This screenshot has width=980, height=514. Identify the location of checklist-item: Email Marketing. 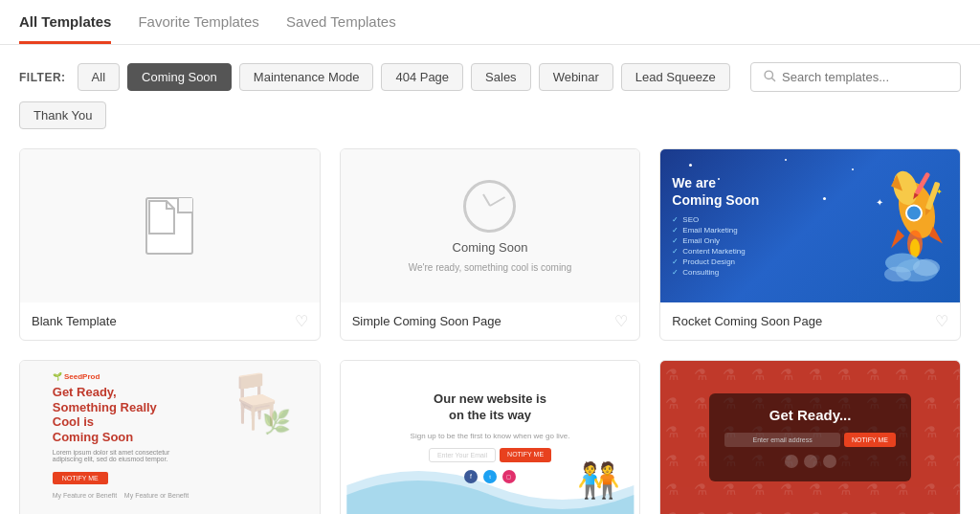
(810, 230).